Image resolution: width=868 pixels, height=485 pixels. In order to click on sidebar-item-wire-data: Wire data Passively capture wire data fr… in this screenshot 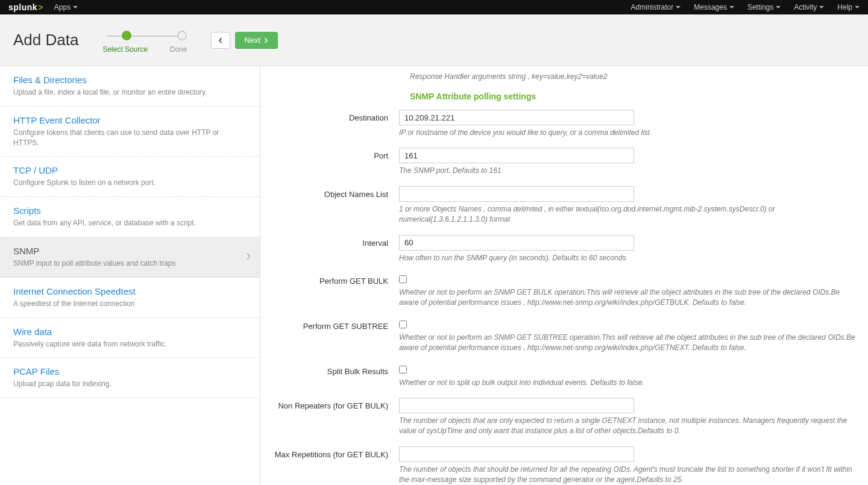, I will do `click(130, 339)`.